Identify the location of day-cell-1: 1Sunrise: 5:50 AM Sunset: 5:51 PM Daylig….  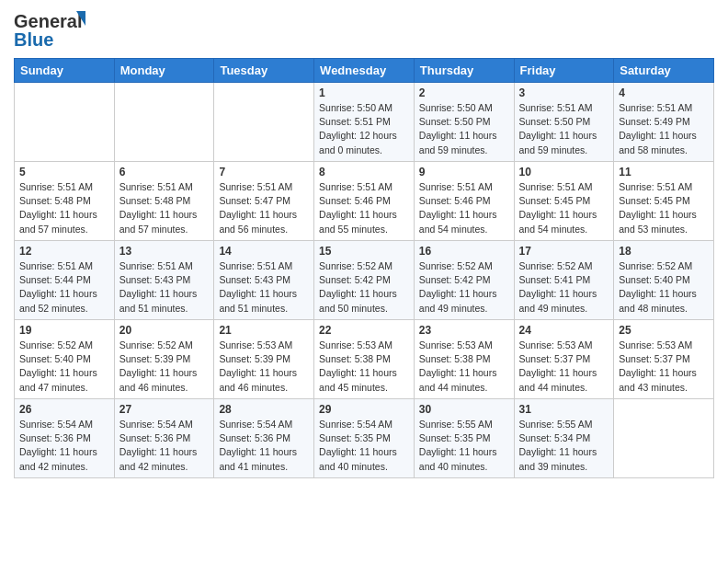
(364, 122).